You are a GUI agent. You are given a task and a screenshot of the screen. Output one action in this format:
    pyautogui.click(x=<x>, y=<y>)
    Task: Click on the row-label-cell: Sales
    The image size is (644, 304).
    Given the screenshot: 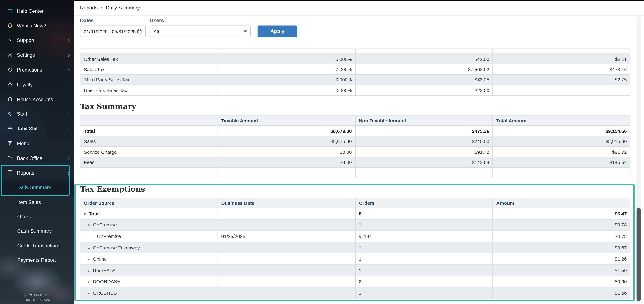 What is the action you would take?
    pyautogui.click(x=149, y=141)
    